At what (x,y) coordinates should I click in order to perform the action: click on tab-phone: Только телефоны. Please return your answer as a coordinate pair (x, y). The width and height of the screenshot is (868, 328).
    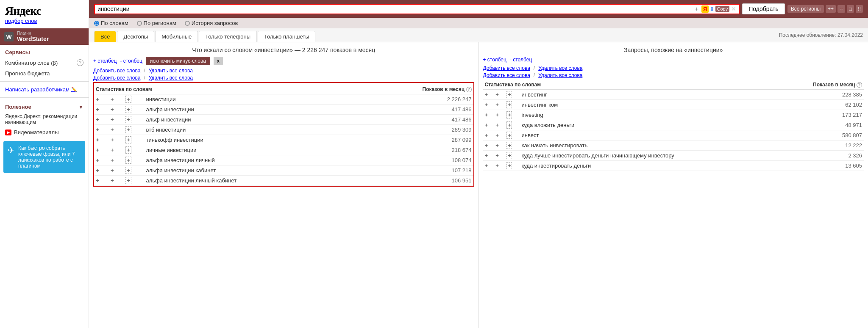
    Looking at the image, I should click on (228, 36).